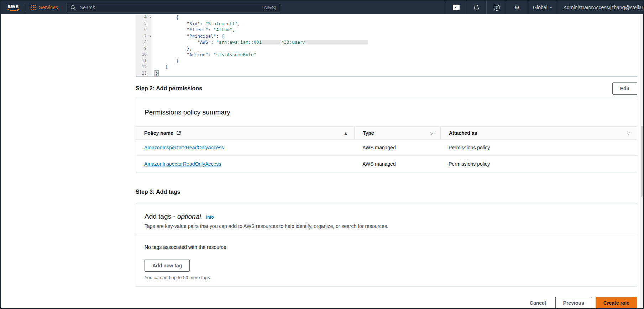  What do you see at coordinates (144, 55) in the screenshot?
I see `line-number: 10` at bounding box center [144, 55].